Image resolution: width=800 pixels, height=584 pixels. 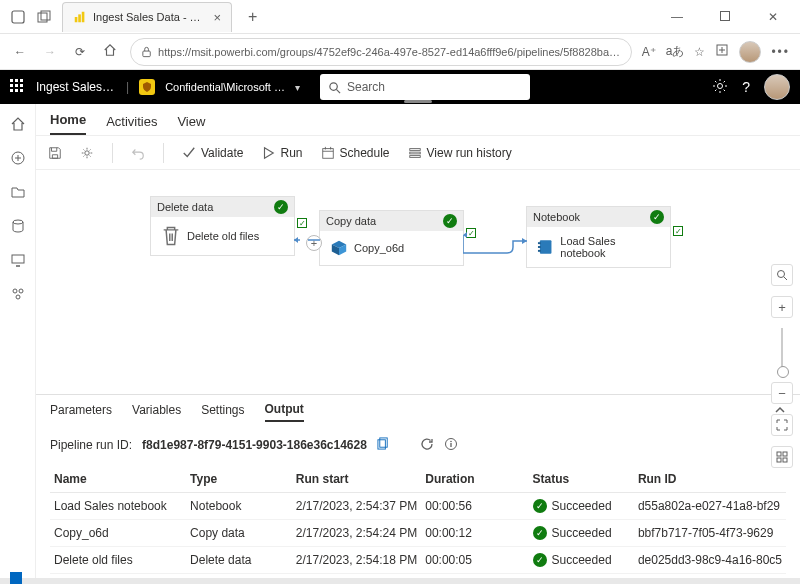 I want to click on undo-button, so click(x=138, y=153).